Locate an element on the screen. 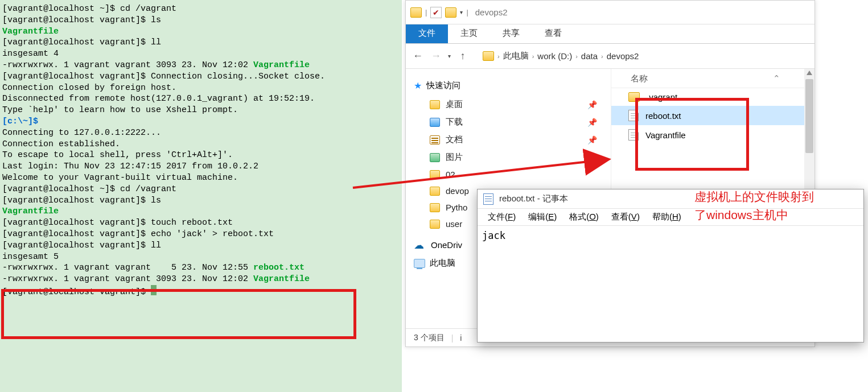 The height and width of the screenshot is (392, 868). status-extra: i is located at coordinates (461, 338).